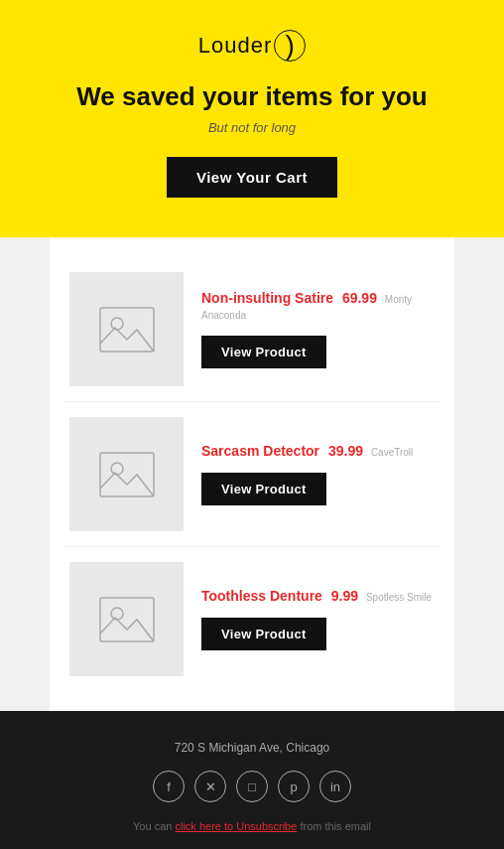  Describe the element at coordinates (252, 620) in the screenshot. I see `product-row: Toothless Denture 9.99 Spotless Smile Vi…` at that location.